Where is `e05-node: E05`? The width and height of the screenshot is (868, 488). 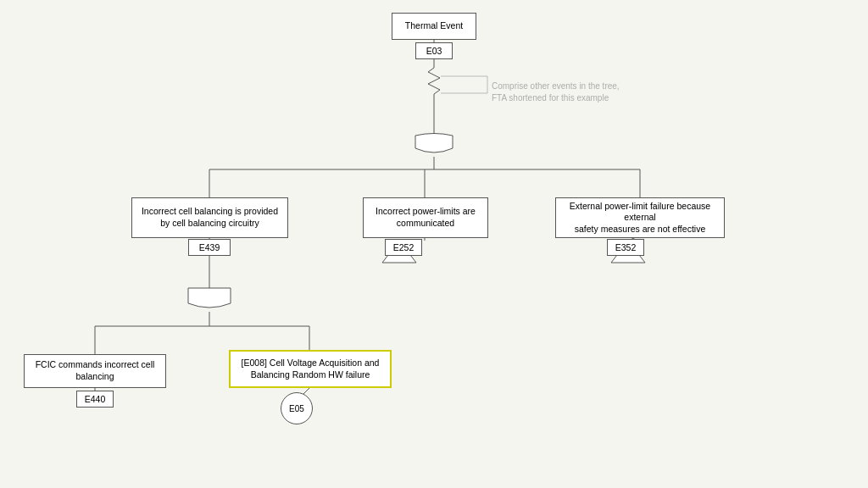
e05-node: E05 is located at coordinates (297, 408).